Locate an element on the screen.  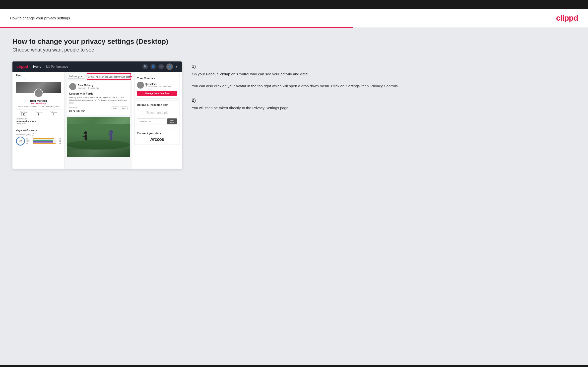
post-title: Lesson with Fordy is located at coordinates (98, 94).